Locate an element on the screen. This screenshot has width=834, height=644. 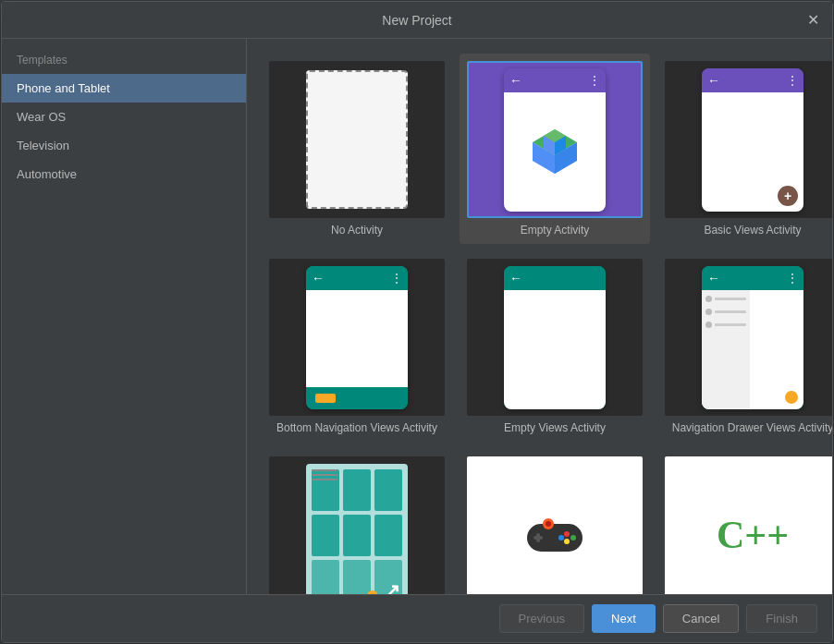
fab-icon: + is located at coordinates (788, 196).